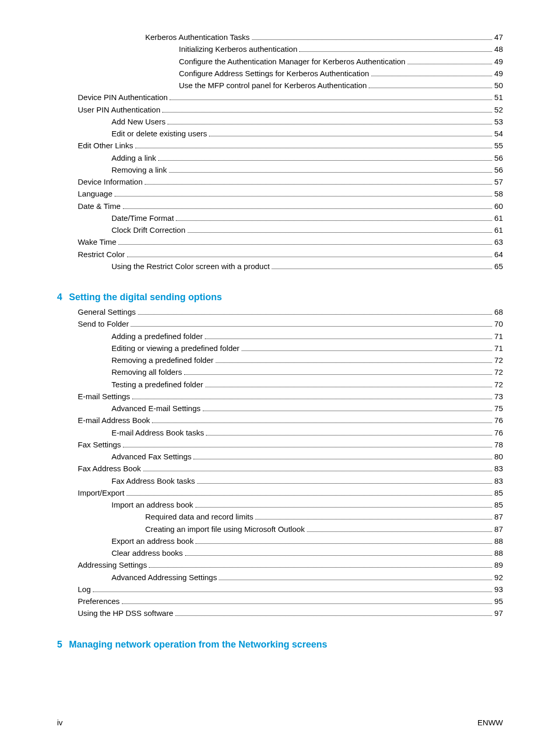 The image size is (560, 745). I want to click on toc-entry-page: 89, so click(499, 565).